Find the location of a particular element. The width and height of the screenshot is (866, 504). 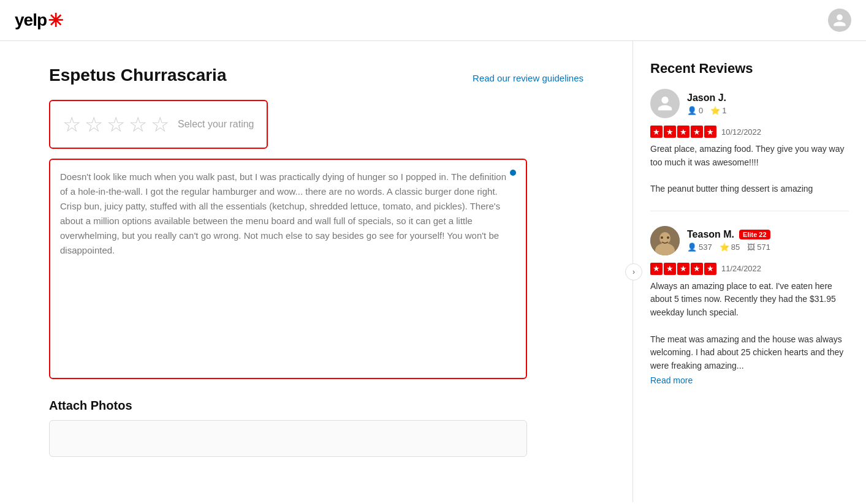

reviewer-avatar-jason is located at coordinates (665, 103).